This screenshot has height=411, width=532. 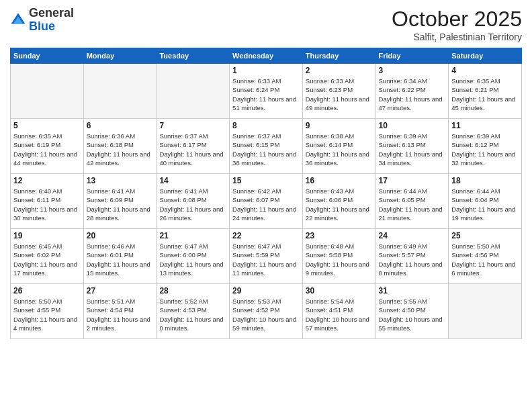 I want to click on calendar-cell: 13Sunrise: 6:41 AM Sunset: 6:09 PM Dayli…, so click(x=120, y=201).